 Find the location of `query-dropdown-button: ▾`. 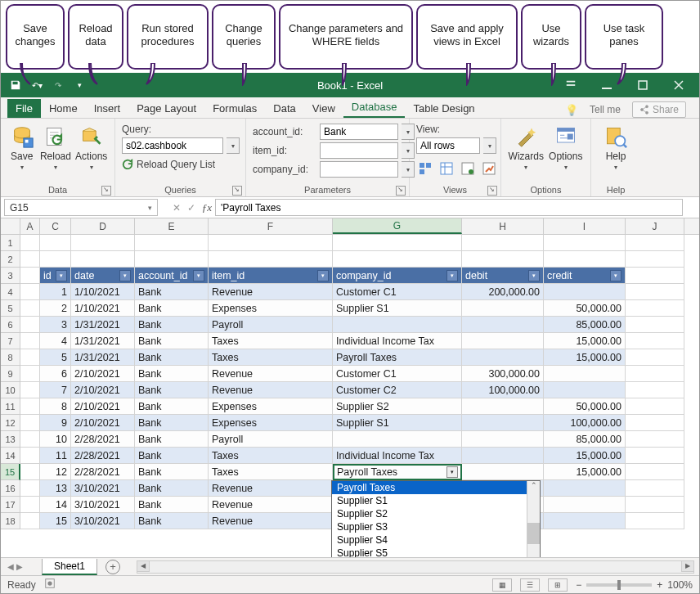

query-dropdown-button: ▾ is located at coordinates (233, 146).